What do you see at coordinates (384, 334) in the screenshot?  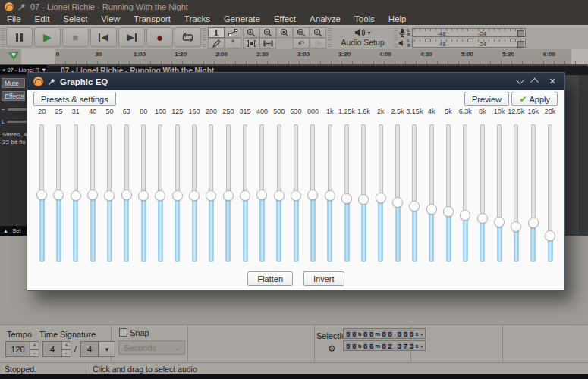 I see `selection-start-field: 00h00m00.000s▾` at bounding box center [384, 334].